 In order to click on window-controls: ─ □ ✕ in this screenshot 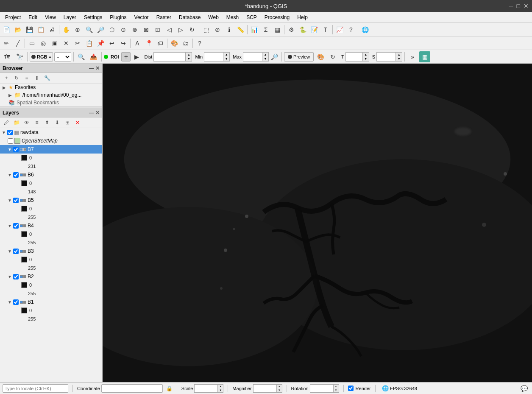, I will do `click(519, 6)`.